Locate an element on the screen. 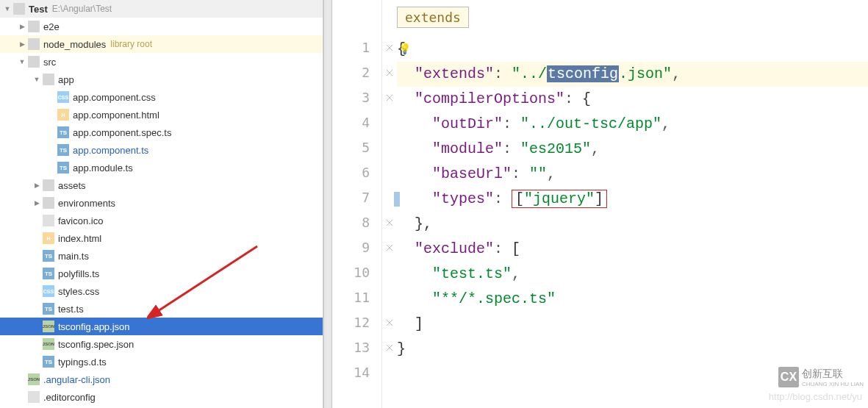  tree-item: Happ.component.html is located at coordinates (162, 115).